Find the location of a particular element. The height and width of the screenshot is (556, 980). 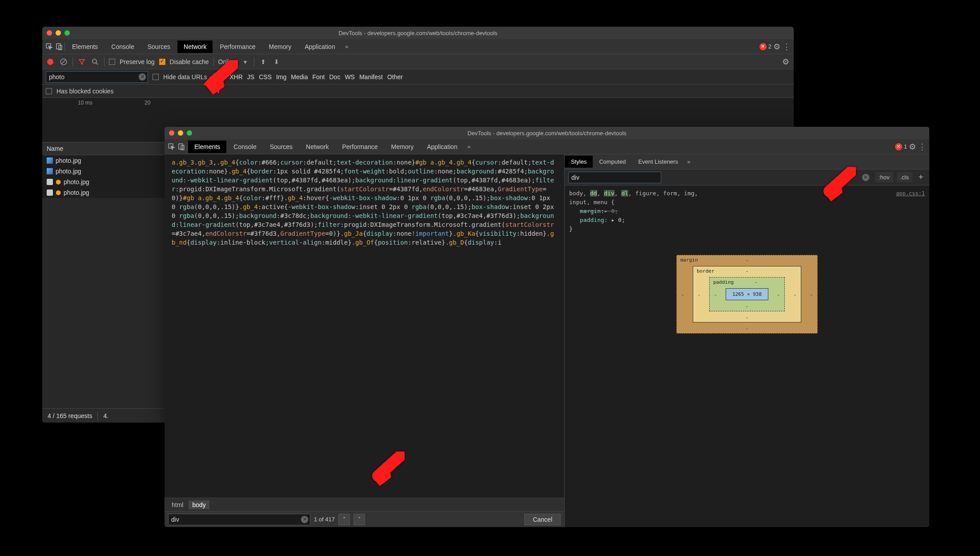

chevron-down-icon: ▾ is located at coordinates (245, 62).